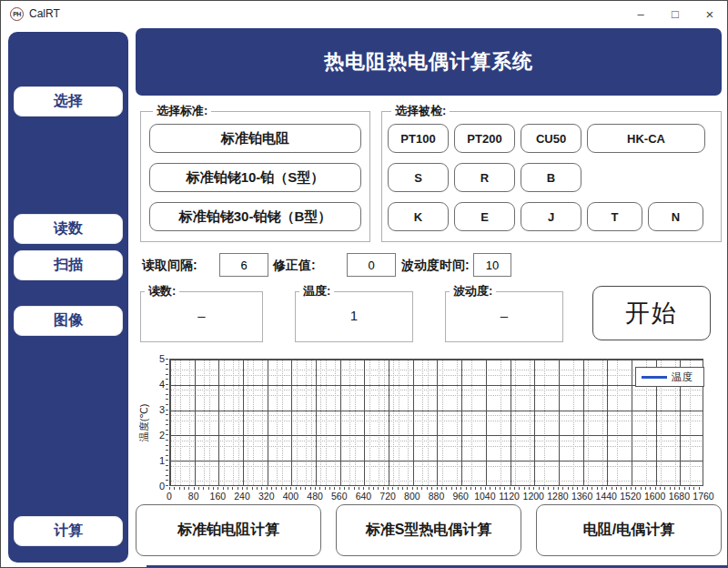 Image resolution: width=728 pixels, height=568 pixels. I want to click on x-tick-label: 800, so click(412, 496).